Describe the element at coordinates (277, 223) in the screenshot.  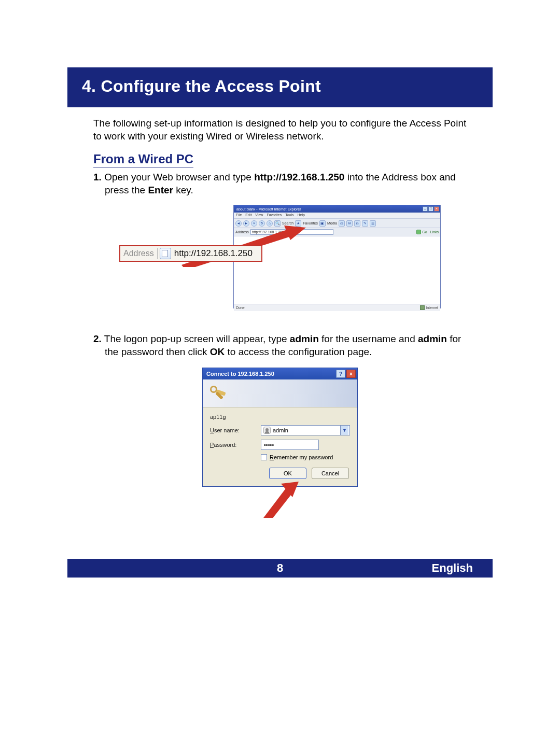
I see `search-icon: 🔍` at that location.